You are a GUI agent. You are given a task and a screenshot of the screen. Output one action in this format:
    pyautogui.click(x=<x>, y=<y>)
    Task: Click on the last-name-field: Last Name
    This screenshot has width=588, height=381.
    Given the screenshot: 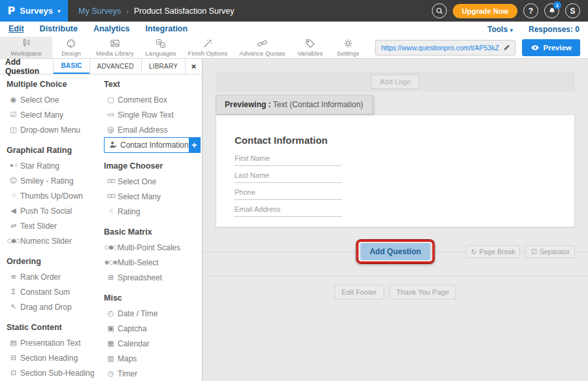 What is the action you would take?
    pyautogui.click(x=288, y=177)
    